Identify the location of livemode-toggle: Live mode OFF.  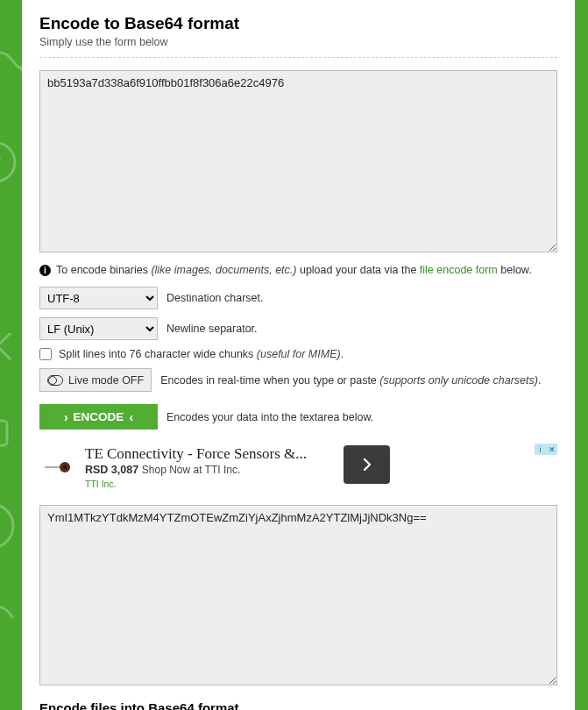
(96, 380).